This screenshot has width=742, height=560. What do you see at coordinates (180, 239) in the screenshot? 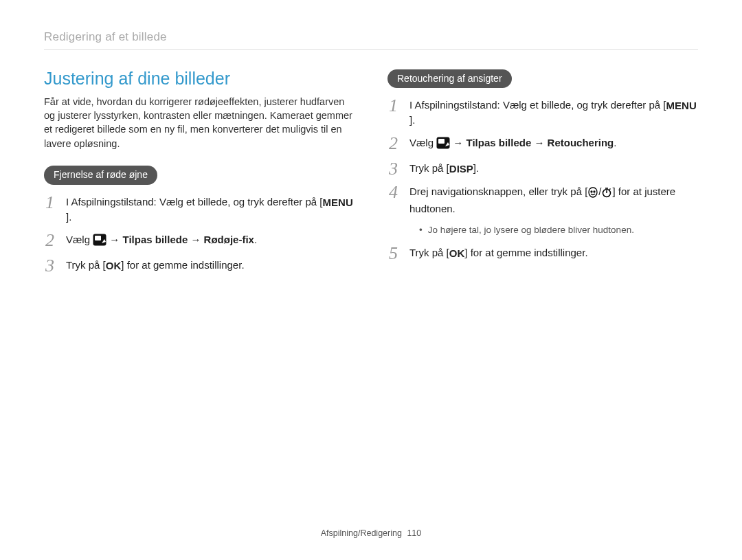
I see `step-2-text-b: → Tilpas billede → Rødøje-fix` at bounding box center [180, 239].